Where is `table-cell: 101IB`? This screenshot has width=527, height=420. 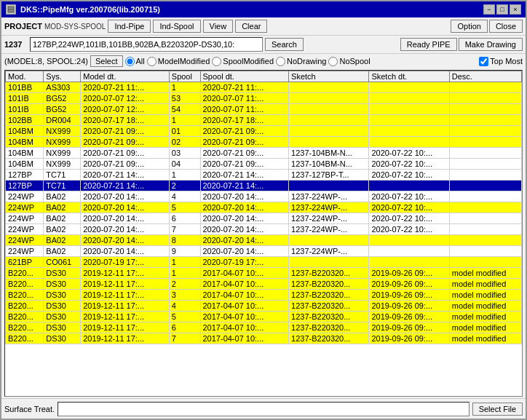 table-cell: 101IB is located at coordinates (25, 99).